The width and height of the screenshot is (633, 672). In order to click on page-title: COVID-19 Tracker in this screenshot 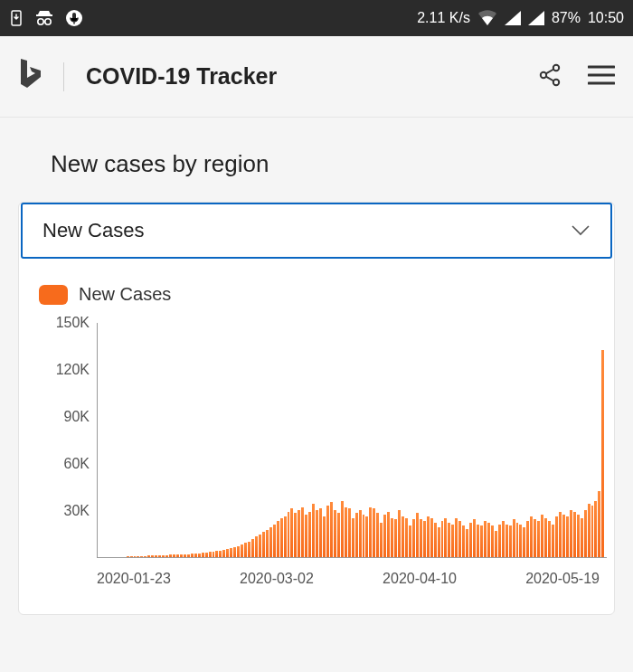, I will do `click(311, 76)`.